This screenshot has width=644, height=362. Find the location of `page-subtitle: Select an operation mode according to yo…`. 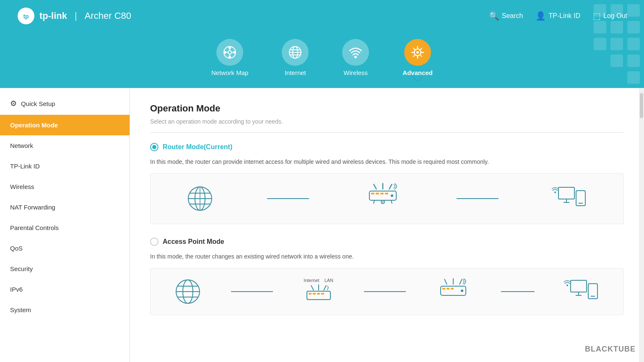

page-subtitle: Select an operation mode according to yo… is located at coordinates (387, 126).